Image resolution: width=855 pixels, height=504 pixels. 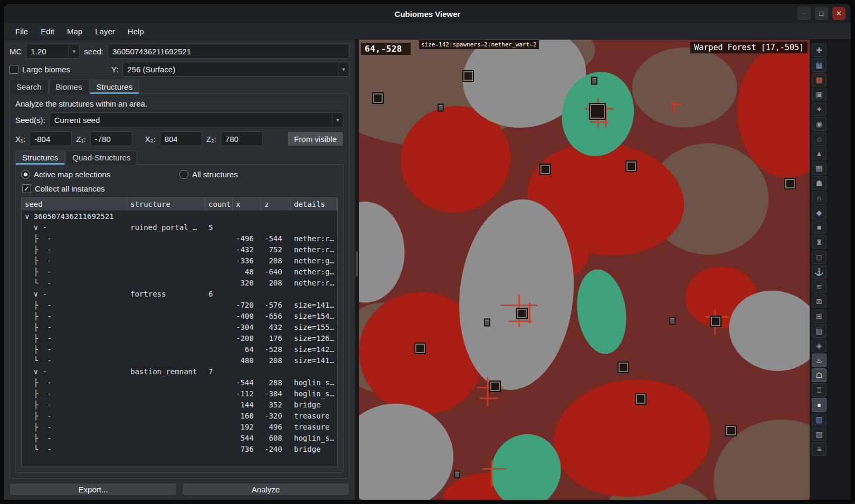 I want to click on table-row: ├ --208 176size=126…, so click(x=179, y=339).